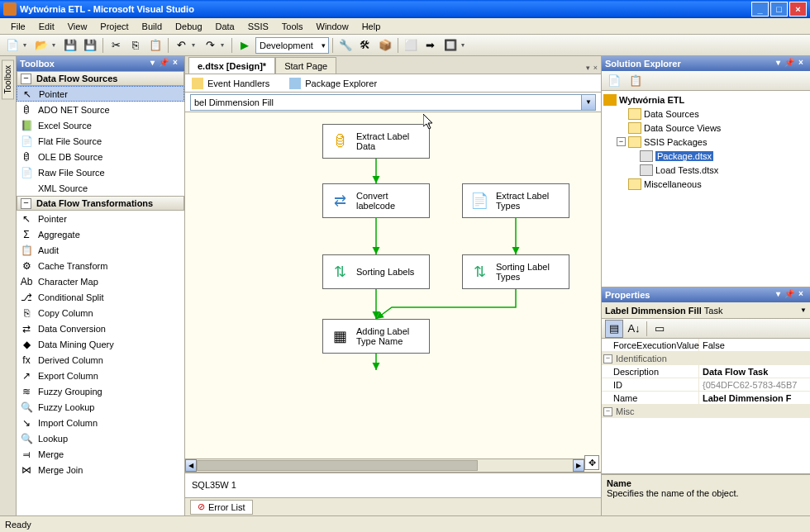 This screenshot has height=532, width=810. I want to click on menu-edit: Edit, so click(46, 26).